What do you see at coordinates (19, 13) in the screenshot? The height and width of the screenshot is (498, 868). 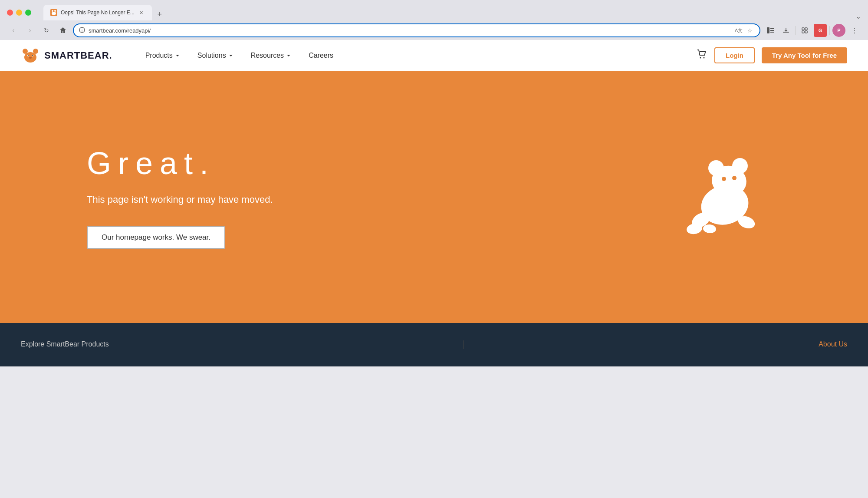 I see `traffic-lights` at bounding box center [19, 13].